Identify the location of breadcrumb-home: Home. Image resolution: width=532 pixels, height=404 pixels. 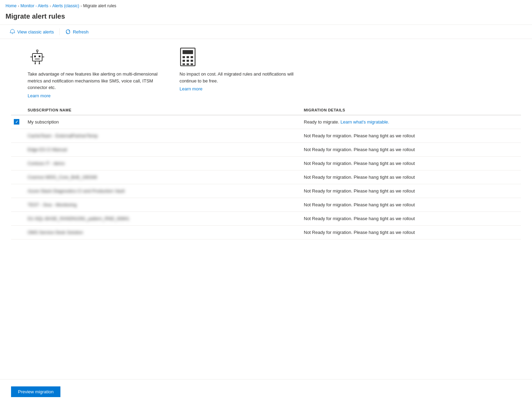
(11, 6).